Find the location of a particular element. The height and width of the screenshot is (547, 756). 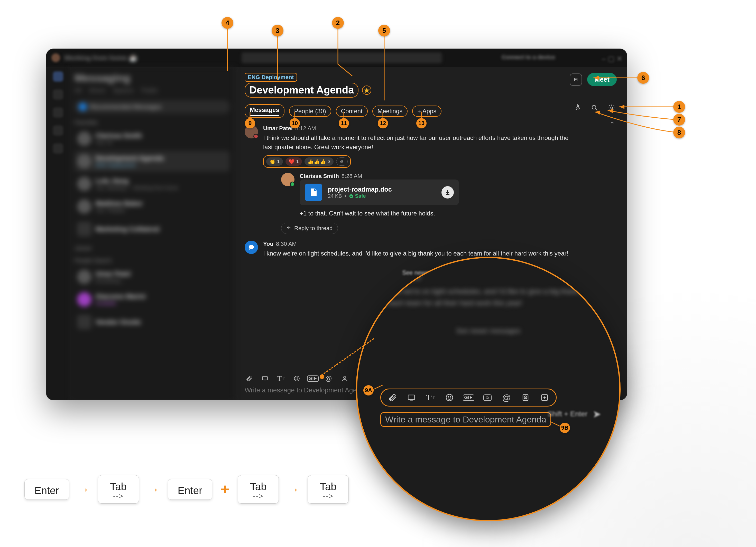

message-self: You8:30 AM I know we're on tight schedul… is located at coordinates (431, 249).